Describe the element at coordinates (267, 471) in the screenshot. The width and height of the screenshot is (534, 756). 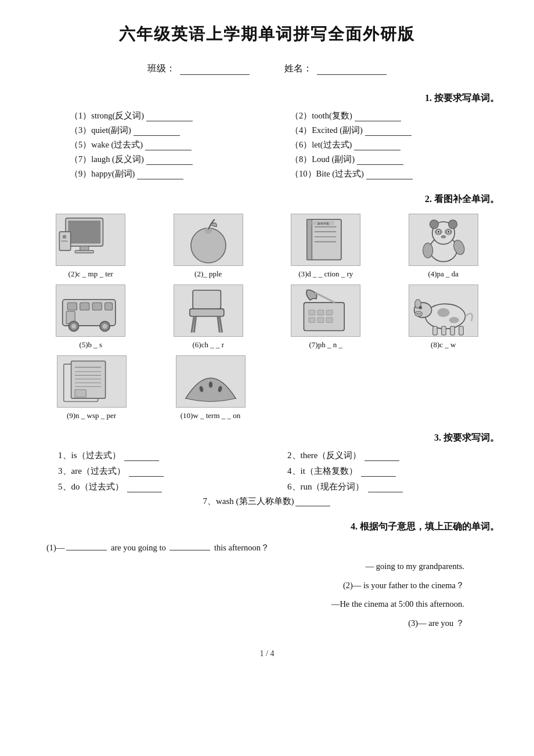
I see `section-3-grid: 1、is（过去式） 2、there（反义词） 3、are（过去式） 4、it（主…` at that location.